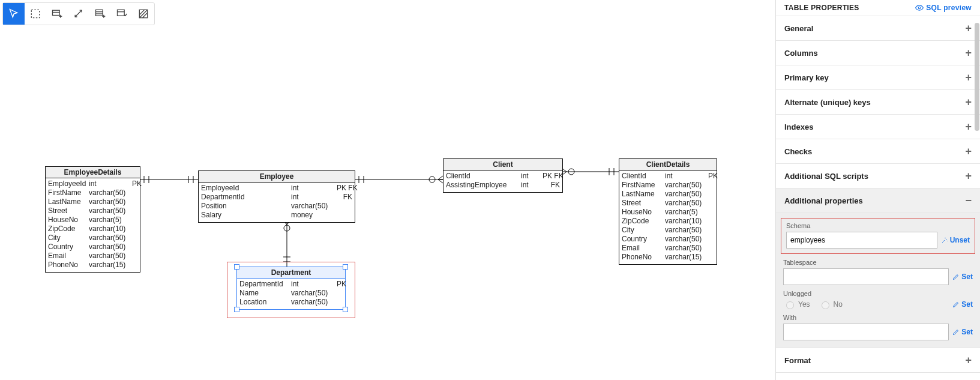  What do you see at coordinates (878, 226) in the screenshot?
I see `schema-label: Schema` at bounding box center [878, 226].